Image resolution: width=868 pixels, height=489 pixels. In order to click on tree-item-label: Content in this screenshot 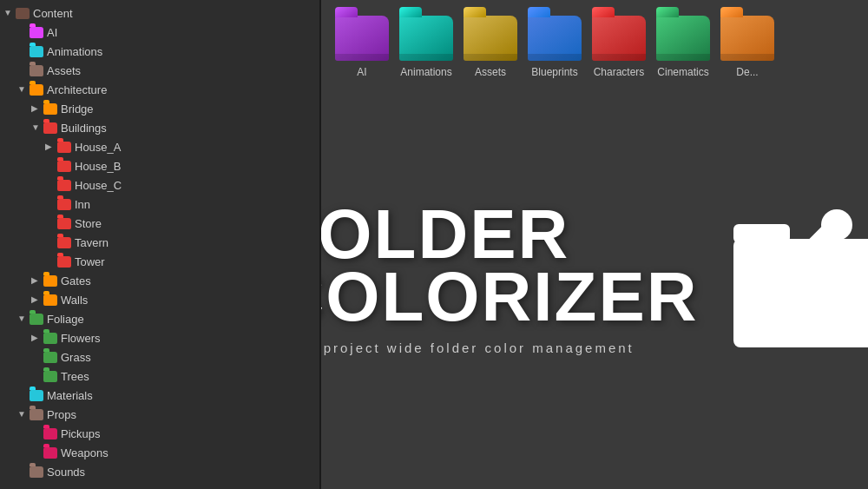, I will do `click(53, 14)`.